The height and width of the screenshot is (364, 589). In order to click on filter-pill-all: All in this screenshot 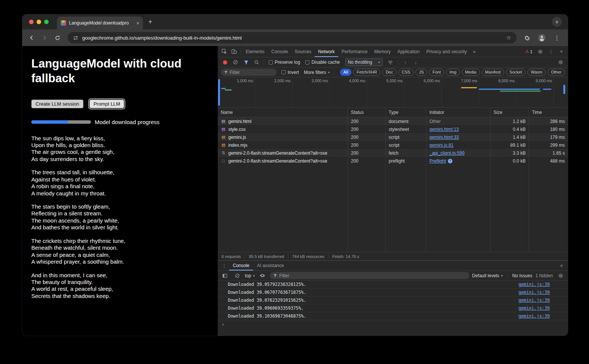, I will do `click(346, 72)`.